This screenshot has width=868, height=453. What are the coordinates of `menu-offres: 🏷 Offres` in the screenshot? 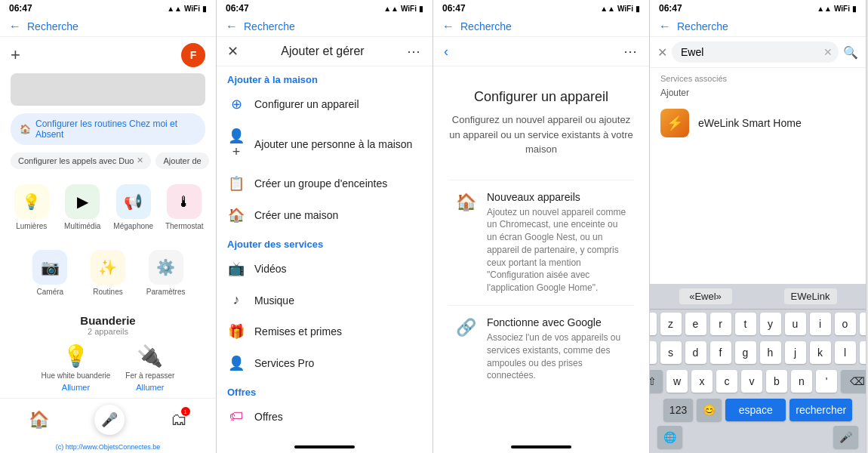 It's located at (325, 417).